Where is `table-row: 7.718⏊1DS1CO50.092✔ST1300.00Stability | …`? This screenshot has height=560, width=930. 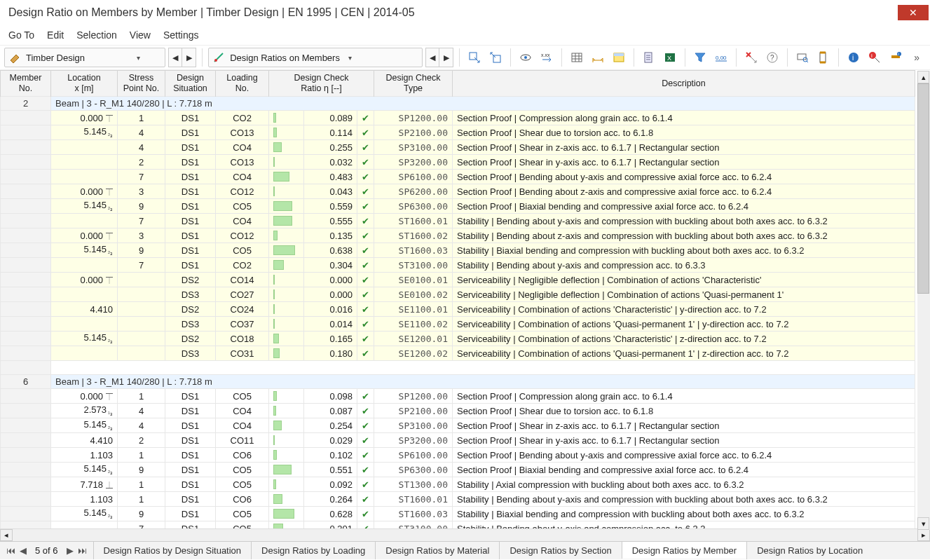 table-row: 7.718⏊1DS1CO50.092✔ST1300.00Stability | … is located at coordinates (458, 485).